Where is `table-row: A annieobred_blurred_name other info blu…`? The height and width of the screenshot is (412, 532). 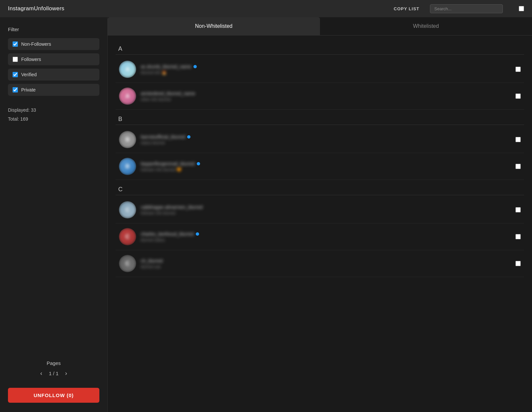 table-row: A annieobred_blurred_name other info blu… is located at coordinates (320, 96).